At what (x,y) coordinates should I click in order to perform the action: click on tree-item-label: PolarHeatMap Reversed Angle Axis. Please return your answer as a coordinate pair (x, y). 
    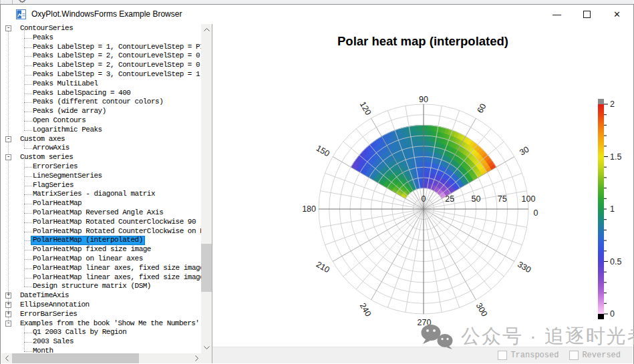
    Looking at the image, I should click on (98, 213).